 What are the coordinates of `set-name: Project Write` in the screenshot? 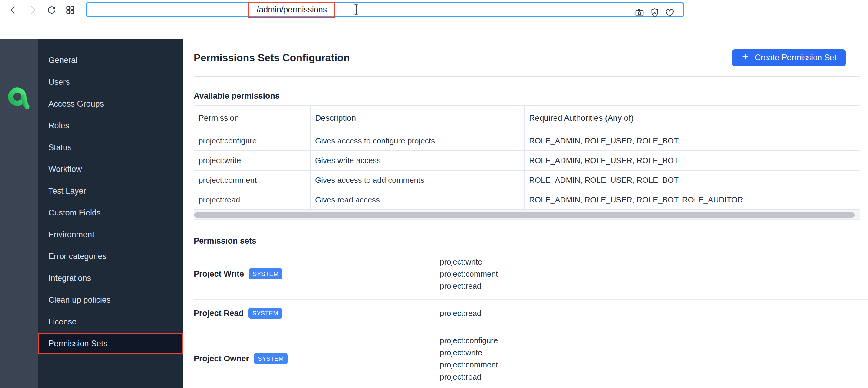 It's located at (219, 274).